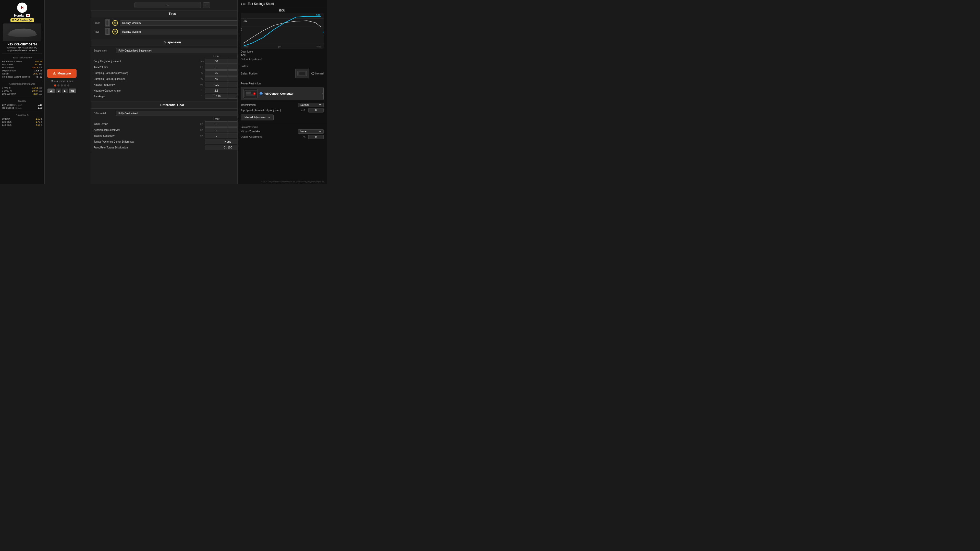 The image size is (980, 551). Describe the element at coordinates (172, 136) in the screenshot. I see `brake-sens-row: Braking Sensitivity Lv. 0 30` at that location.